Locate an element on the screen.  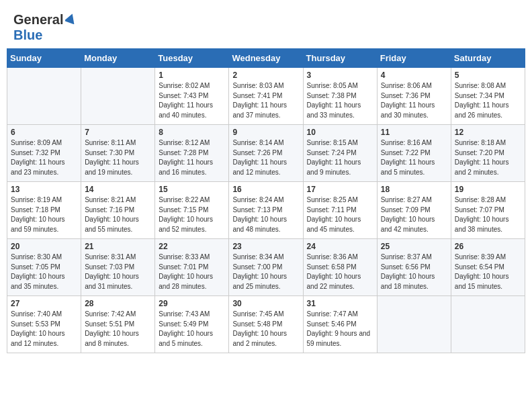
day-number: 3 is located at coordinates (340, 75).